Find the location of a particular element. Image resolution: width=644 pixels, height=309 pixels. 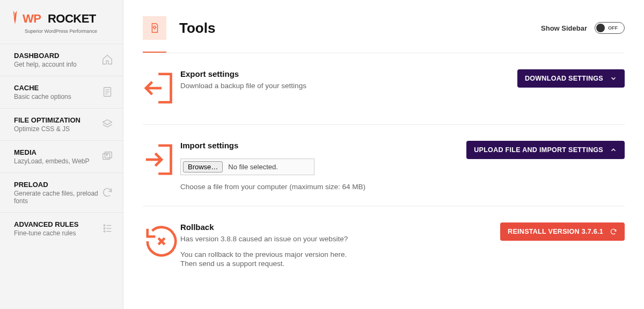

layers-icon is located at coordinates (107, 124).